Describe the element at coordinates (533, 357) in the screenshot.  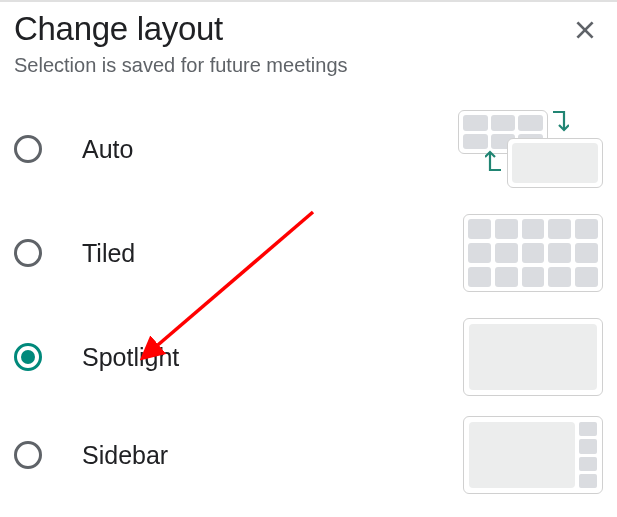
I see `preview-spotlight-icon` at that location.